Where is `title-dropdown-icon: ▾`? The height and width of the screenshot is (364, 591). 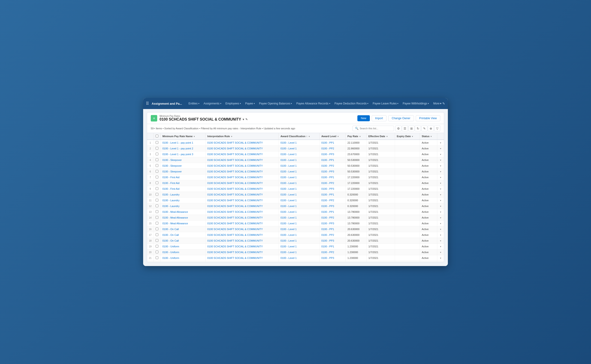
title-dropdown-icon: ▾ is located at coordinates (243, 119).